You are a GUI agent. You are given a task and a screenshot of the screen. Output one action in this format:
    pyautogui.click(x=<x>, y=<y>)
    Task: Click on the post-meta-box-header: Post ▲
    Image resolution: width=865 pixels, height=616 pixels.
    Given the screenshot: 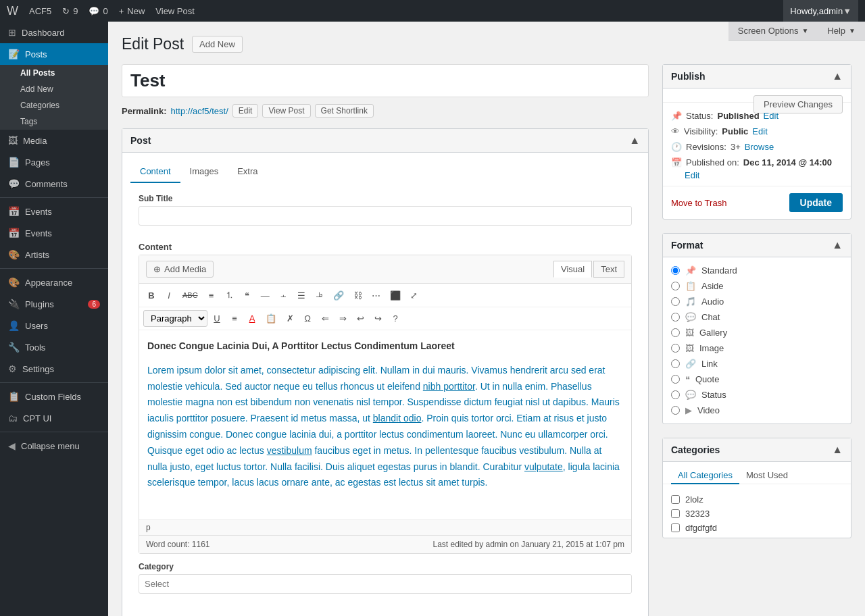 What is the action you would take?
    pyautogui.click(x=385, y=140)
    